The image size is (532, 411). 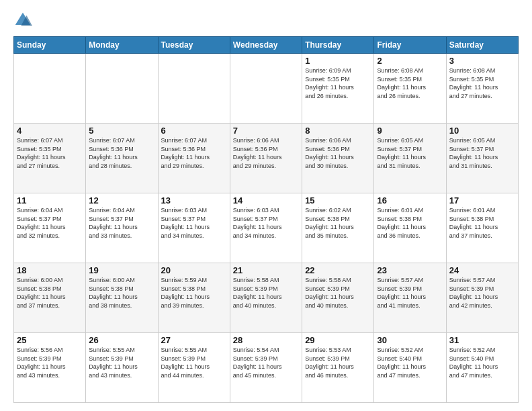 What do you see at coordinates (266, 130) in the screenshot?
I see `day-number: 7` at bounding box center [266, 130].